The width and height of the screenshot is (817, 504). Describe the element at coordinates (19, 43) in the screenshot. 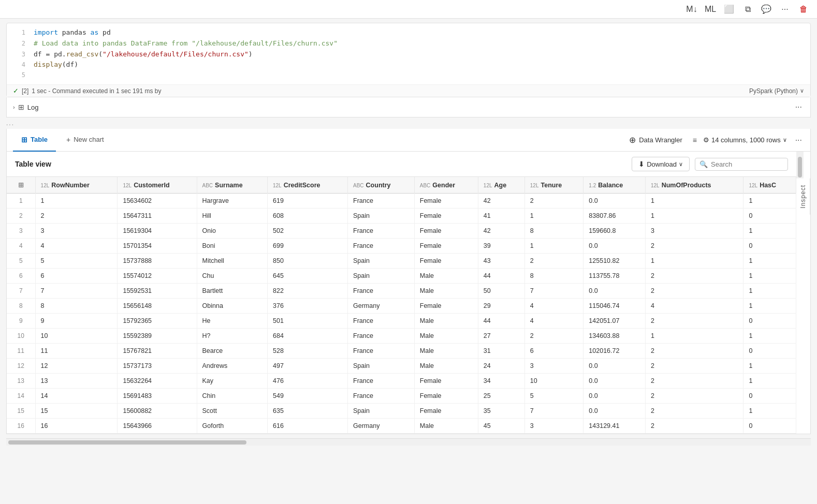

I see `line-number-2: 2` at that location.